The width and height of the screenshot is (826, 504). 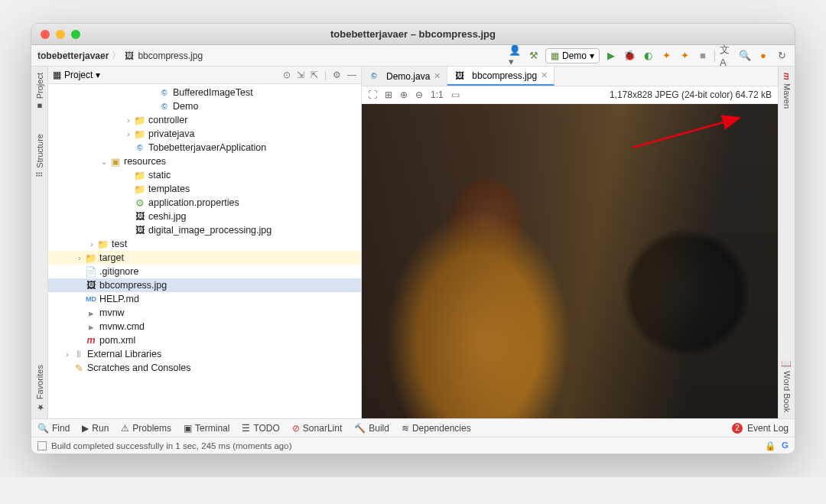 I want to click on tree-item: ✎Scratches and Consoles, so click(x=205, y=368).